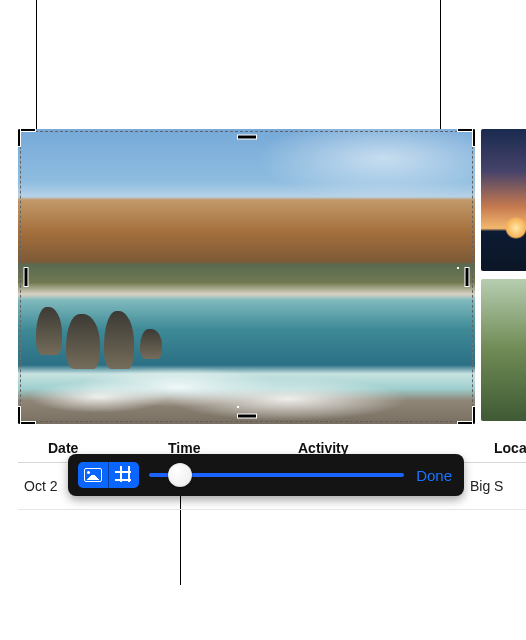 The height and width of the screenshot is (640, 526). Describe the element at coordinates (466, 416) in the screenshot. I see `crop-handle-bottom-right` at that location.